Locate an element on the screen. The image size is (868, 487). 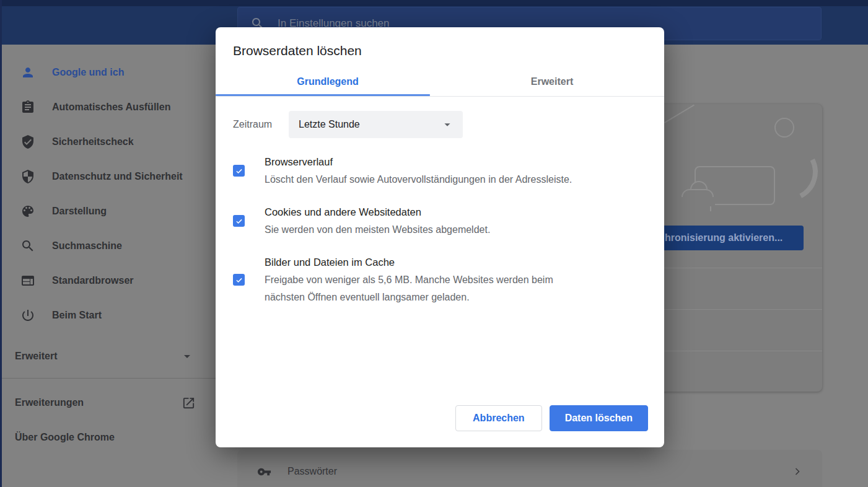
time-range-value: Letzte Stunde is located at coordinates (330, 125).